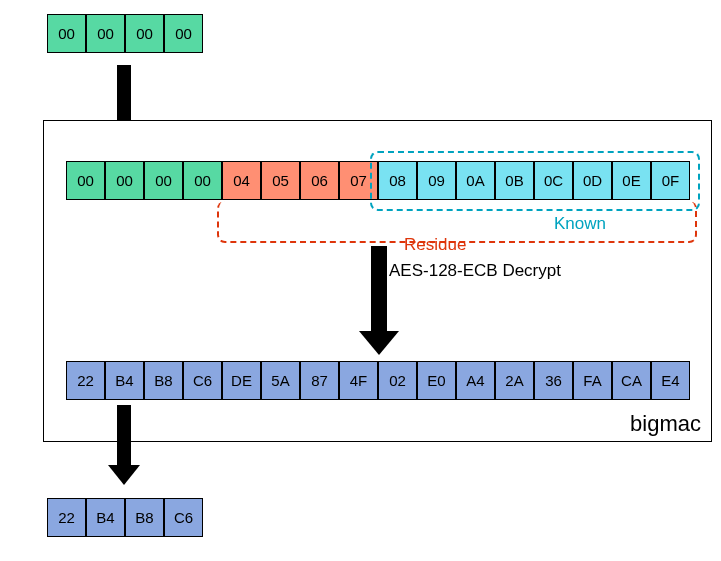 The height and width of the screenshot is (561, 721). What do you see at coordinates (554, 380) in the screenshot?
I see `cell: 36` at bounding box center [554, 380].